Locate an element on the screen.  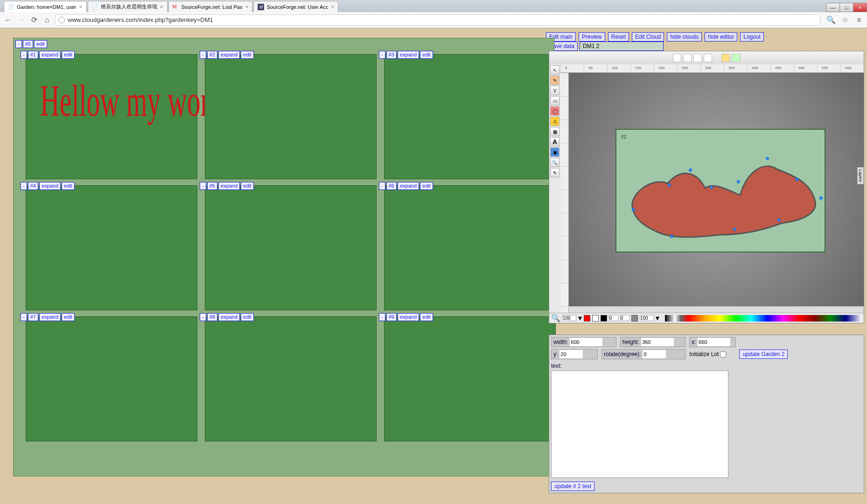
zoom-stepper-icon: ▾ is located at coordinates (580, 318).